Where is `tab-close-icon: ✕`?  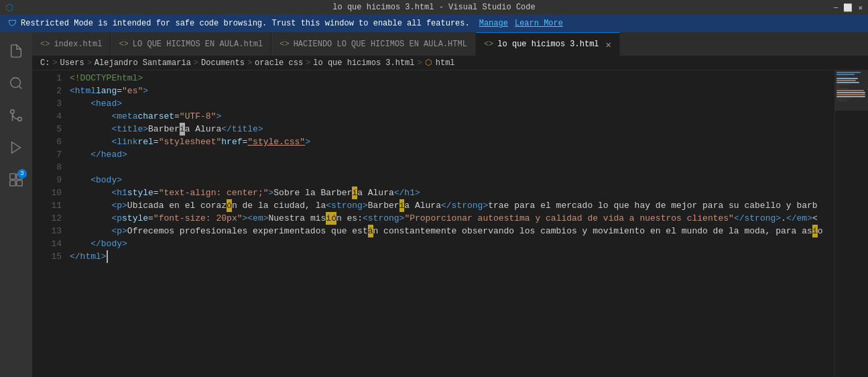 tab-close-icon: ✕ is located at coordinates (609, 44).